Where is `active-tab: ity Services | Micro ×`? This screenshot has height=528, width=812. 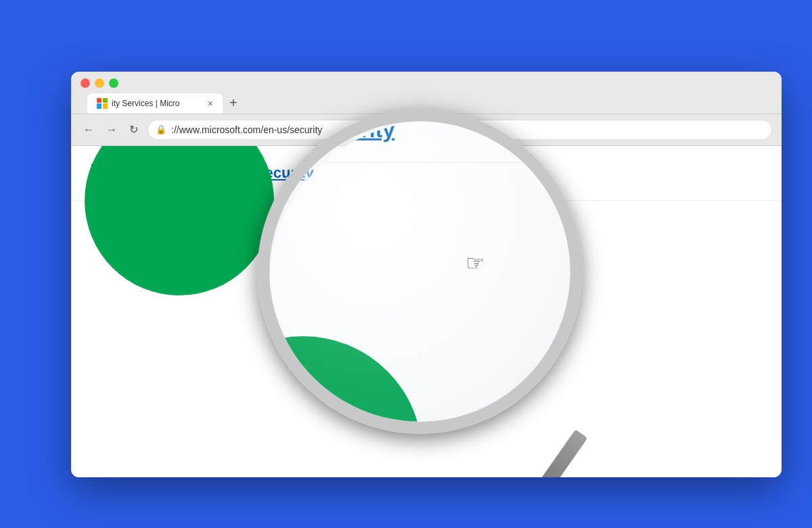 active-tab: ity Services | Micro × is located at coordinates (155, 103).